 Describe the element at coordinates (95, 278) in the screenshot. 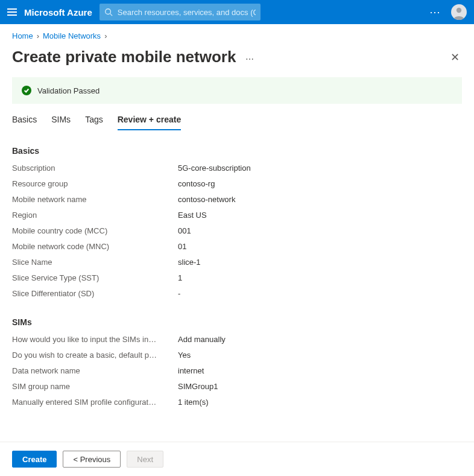

I see `kv-label: Slice Service Type (SST)` at that location.